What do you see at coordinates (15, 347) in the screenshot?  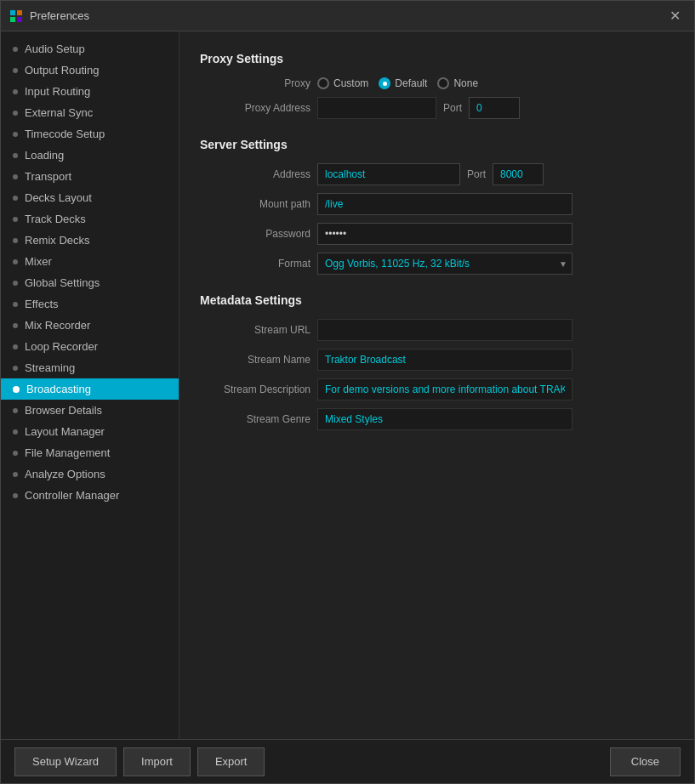 I see `sidebar-bullet-loop-recorder` at bounding box center [15, 347].